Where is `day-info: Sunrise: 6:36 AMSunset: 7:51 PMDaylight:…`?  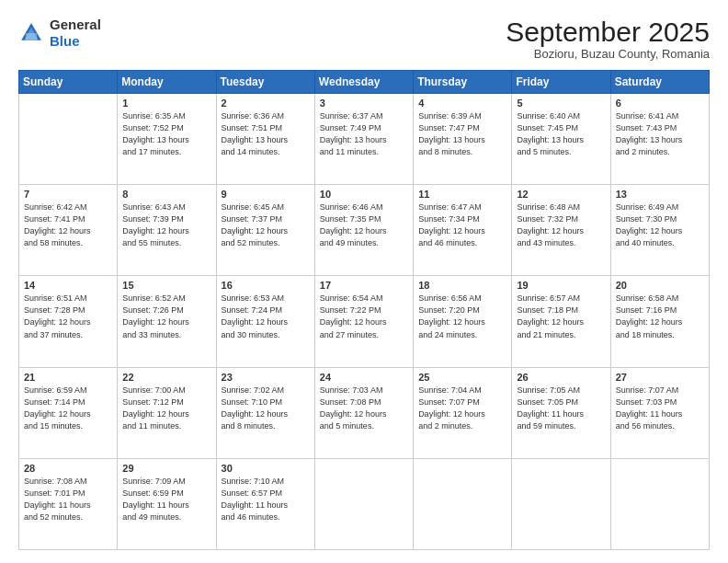
day-info: Sunrise: 6:36 AMSunset: 7:51 PMDaylight:… is located at coordinates (266, 134).